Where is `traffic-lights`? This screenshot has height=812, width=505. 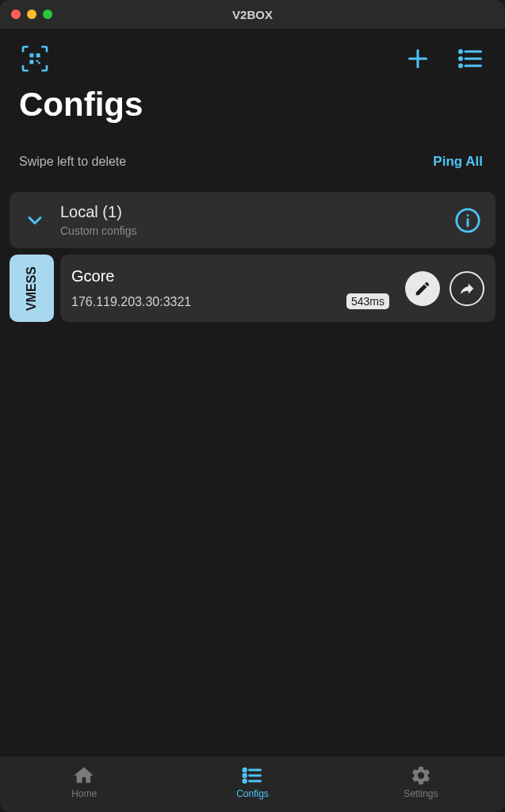
traffic-lights is located at coordinates (32, 14).